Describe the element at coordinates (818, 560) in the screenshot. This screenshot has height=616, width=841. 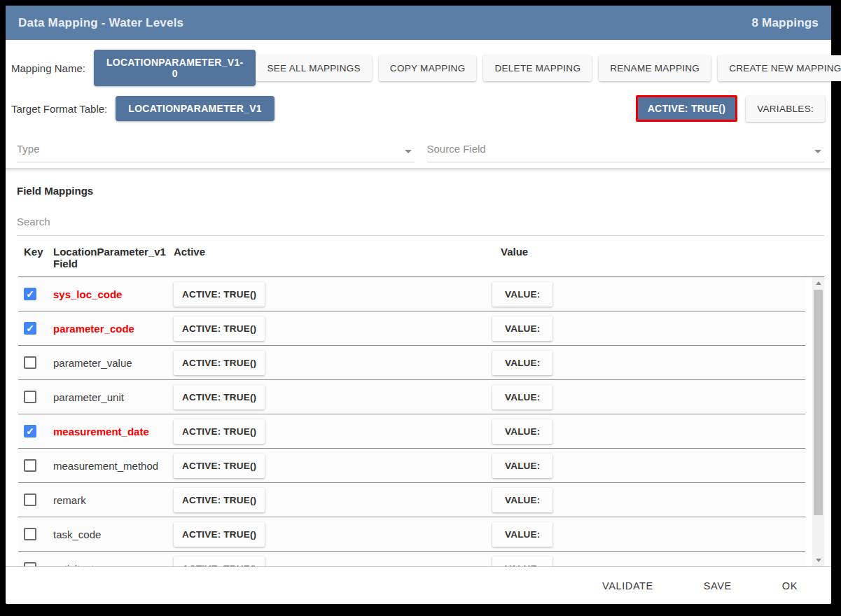
I see `scroll-down-icon` at that location.